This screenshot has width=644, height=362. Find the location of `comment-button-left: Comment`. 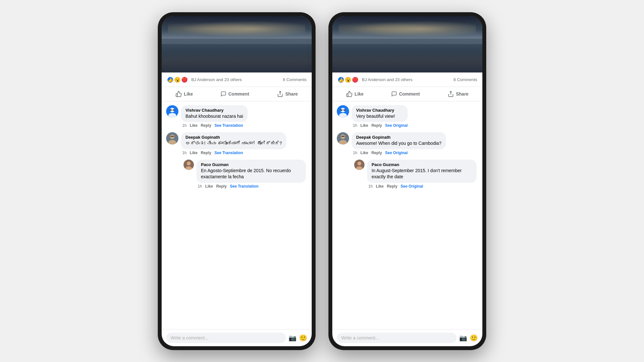

comment-button-left: Comment is located at coordinates (235, 94).